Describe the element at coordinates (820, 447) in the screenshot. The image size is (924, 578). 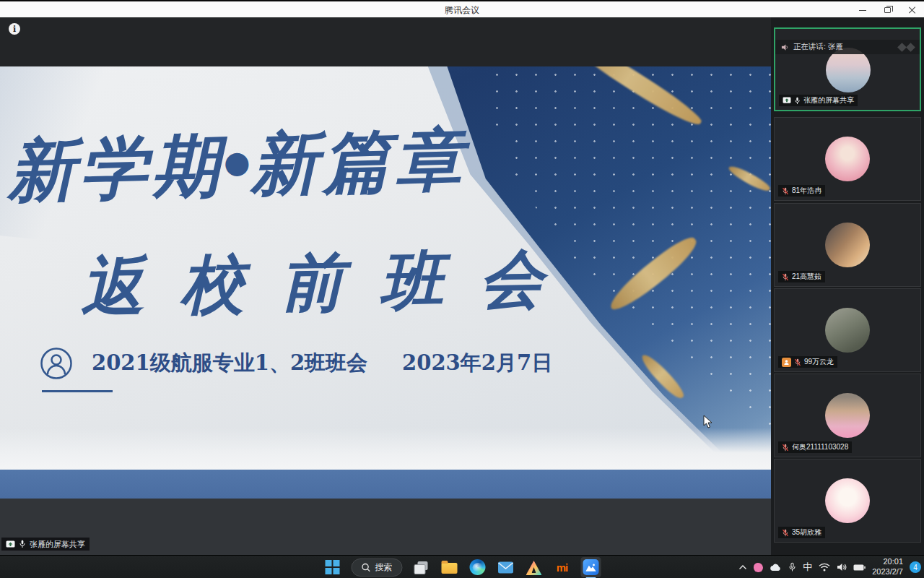
I see `participant-name: 何奥21111103028` at that location.